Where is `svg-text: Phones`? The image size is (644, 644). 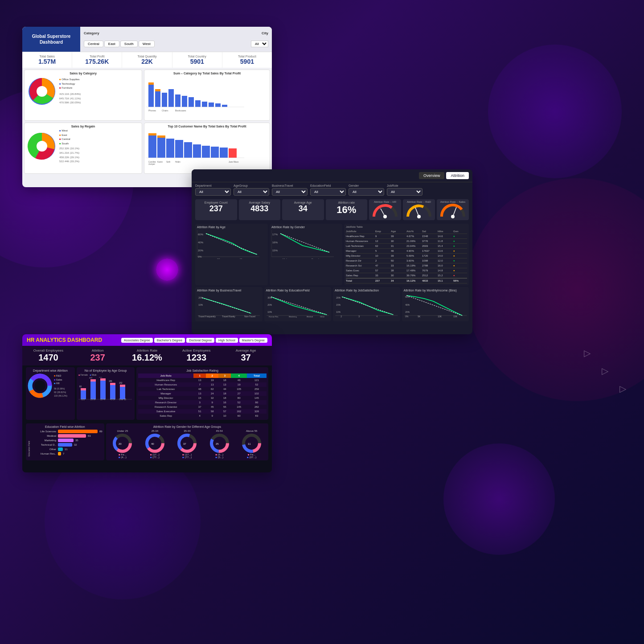 svg-text: Phones is located at coordinates (152, 111).